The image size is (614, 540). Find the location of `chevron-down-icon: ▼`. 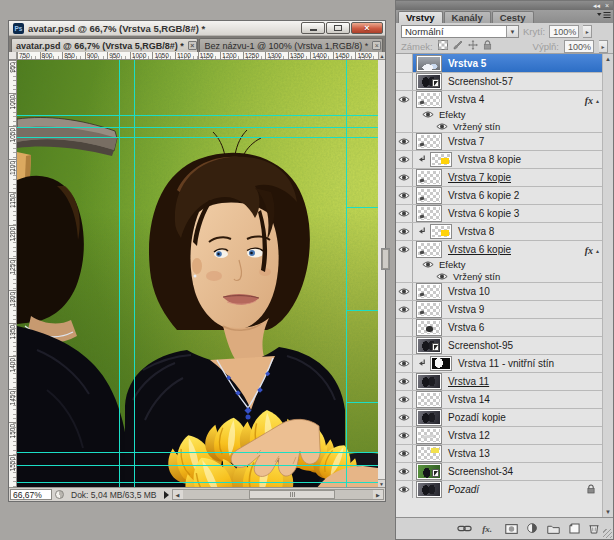

chevron-down-icon: ▼ is located at coordinates (512, 32).